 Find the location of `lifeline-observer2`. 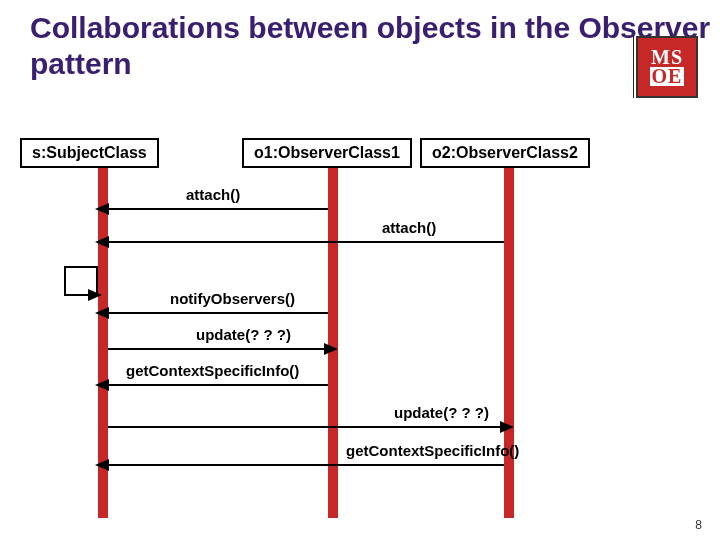

lifeline-observer2 is located at coordinates (509, 343).